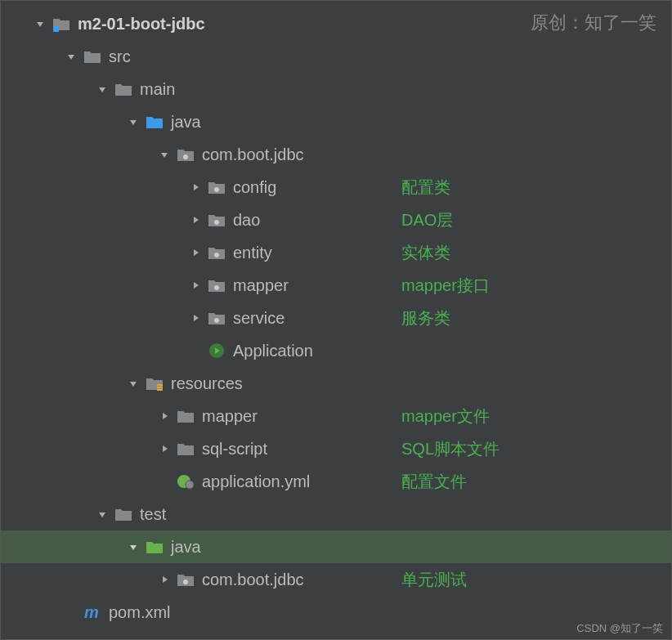 This screenshot has width=672, height=640. Describe the element at coordinates (427, 221) in the screenshot. I see `annotation-text: DAO层` at that location.